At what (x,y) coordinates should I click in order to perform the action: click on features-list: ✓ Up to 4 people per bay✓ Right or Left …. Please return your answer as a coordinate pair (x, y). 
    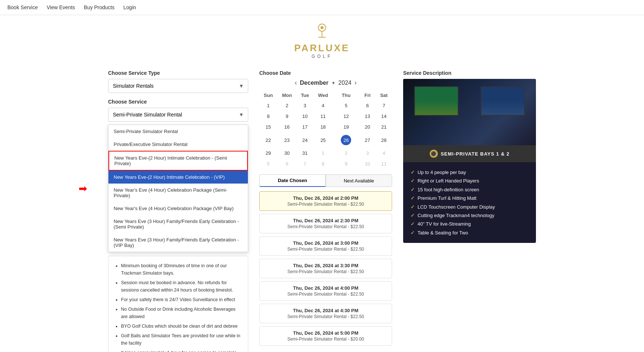
    Looking at the image, I should click on (470, 203).